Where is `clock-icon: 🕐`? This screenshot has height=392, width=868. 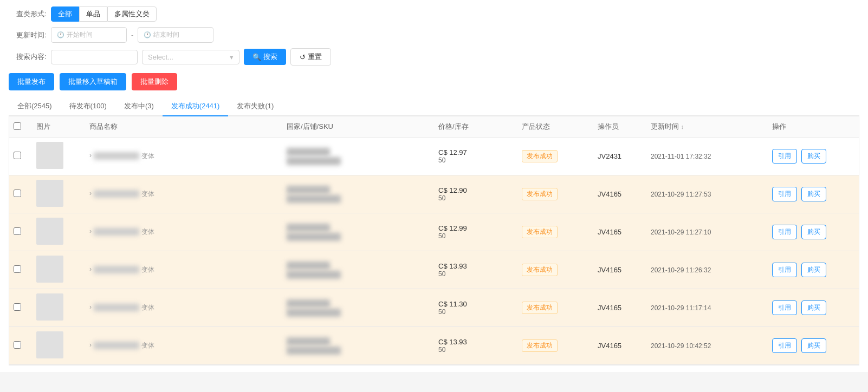 clock-icon: 🕐 is located at coordinates (61, 35).